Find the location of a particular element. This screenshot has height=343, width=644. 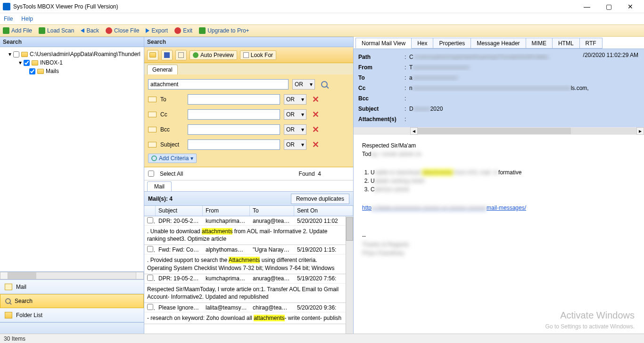

col-from: From is located at coordinates (226, 211).